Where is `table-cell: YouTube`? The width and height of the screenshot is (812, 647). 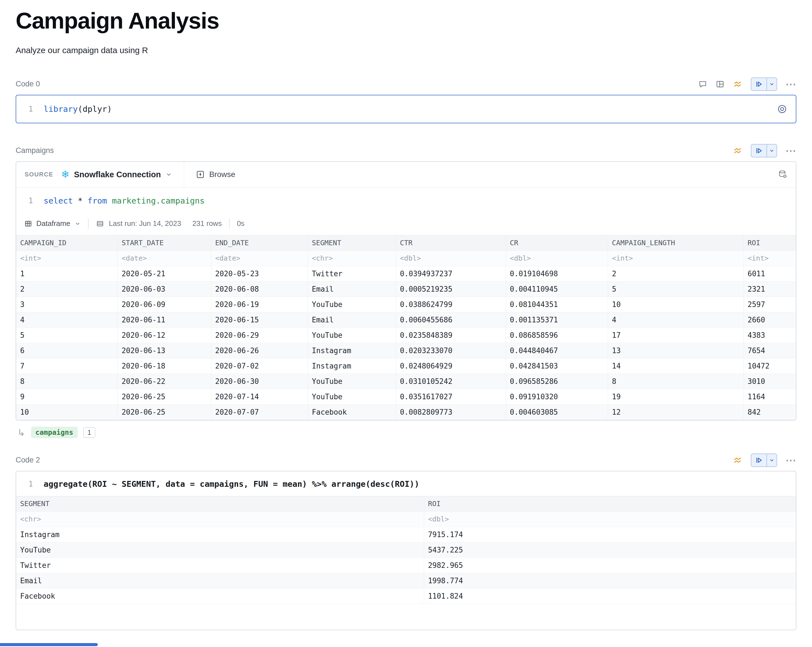
table-cell: YouTube is located at coordinates (220, 550).